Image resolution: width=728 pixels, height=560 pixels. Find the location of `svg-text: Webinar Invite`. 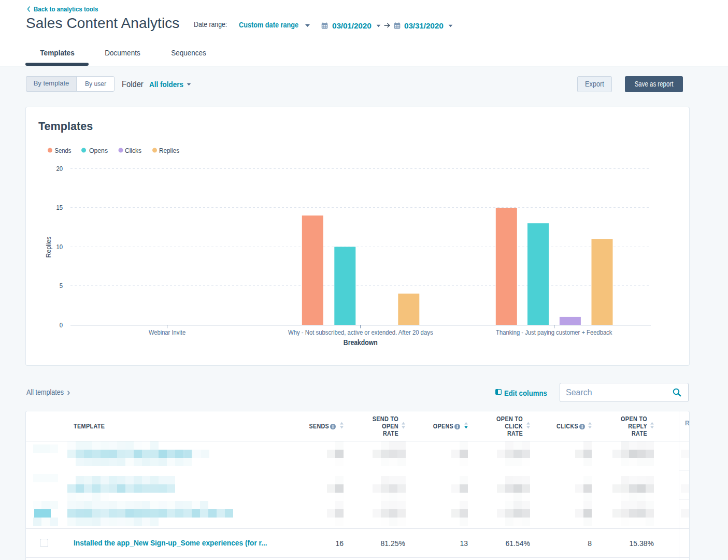

svg-text: Webinar Invite is located at coordinates (167, 333).